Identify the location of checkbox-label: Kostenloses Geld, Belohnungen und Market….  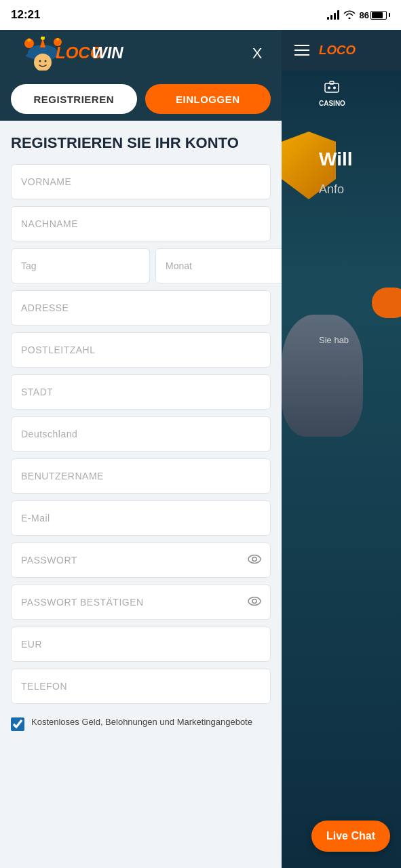
(142, 722).